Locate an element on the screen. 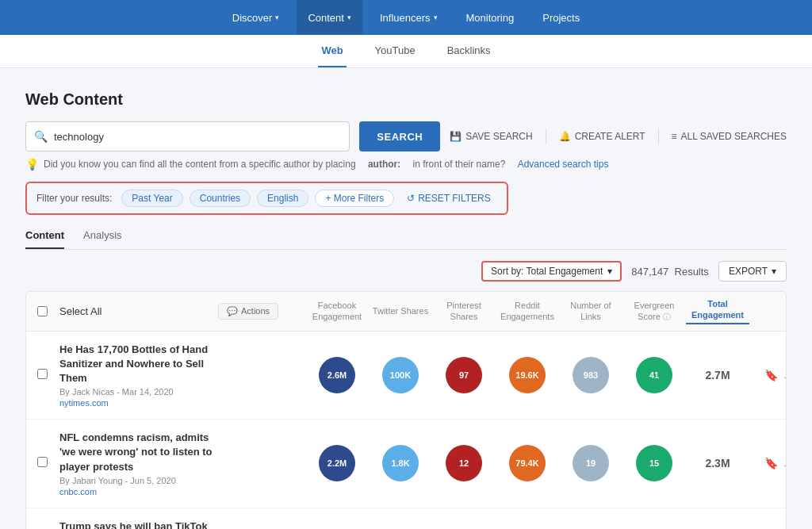 The image size is (812, 529). reset-filters-button: ↺ RESET FILTERS is located at coordinates (449, 198).